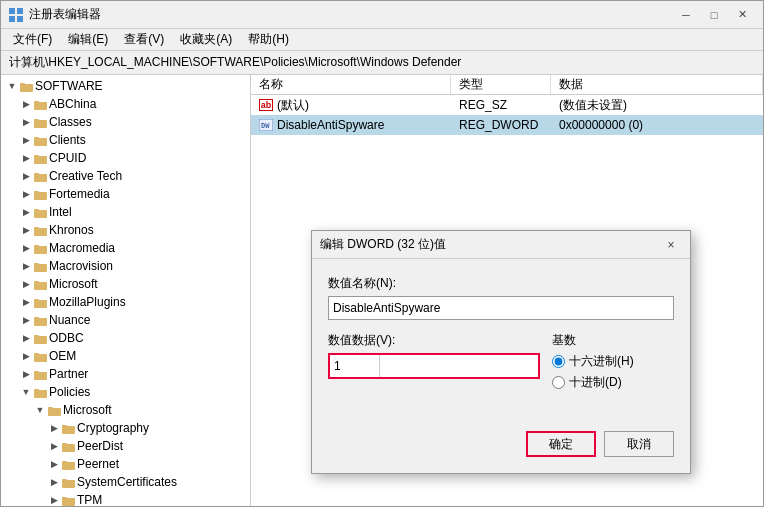 The width and height of the screenshot is (764, 507). What do you see at coordinates (613, 382) in the screenshot?
I see `radio-dec-item: 十进制(D)` at bounding box center [613, 382].